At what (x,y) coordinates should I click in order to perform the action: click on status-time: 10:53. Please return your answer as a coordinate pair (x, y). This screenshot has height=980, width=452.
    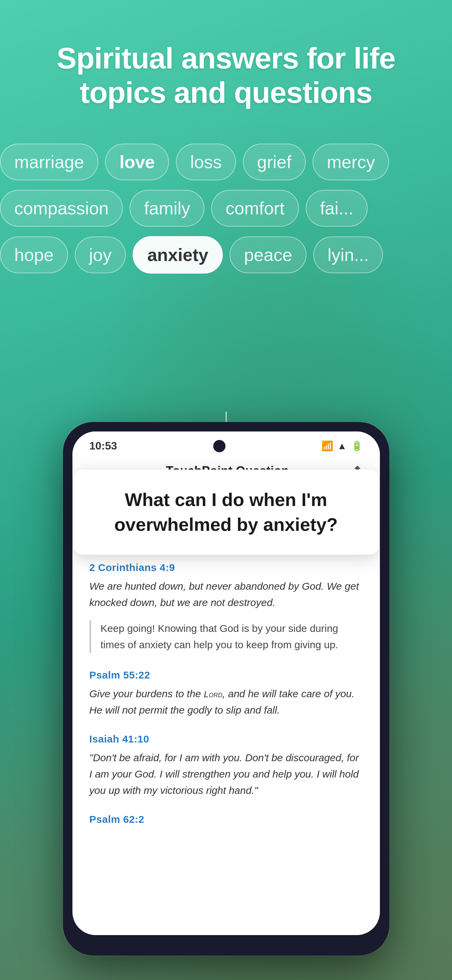
    Looking at the image, I should click on (103, 446).